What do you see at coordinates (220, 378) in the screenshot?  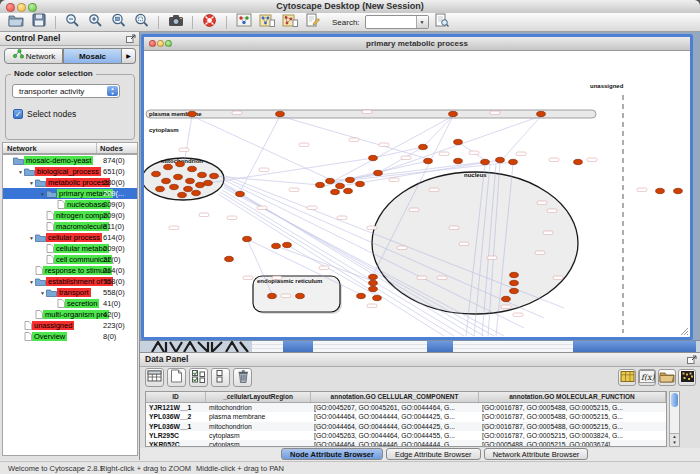 I see `unselect-attrs-button` at bounding box center [220, 378].